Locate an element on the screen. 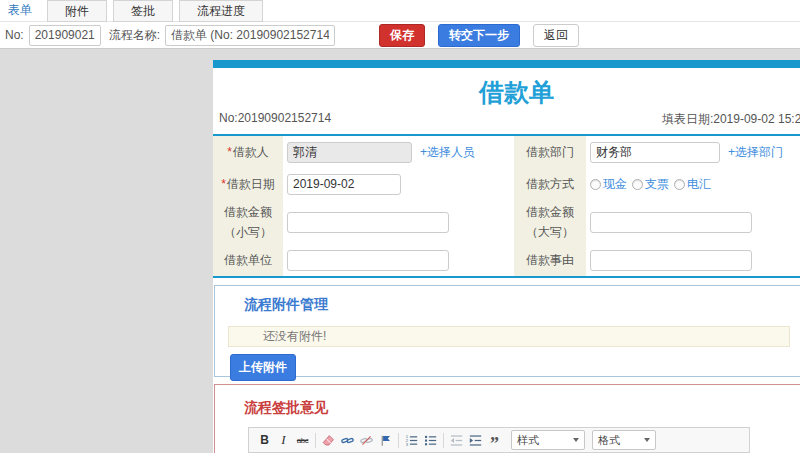 The image size is (800, 453). doc-number: No:20190902152714 is located at coordinates (275, 120).